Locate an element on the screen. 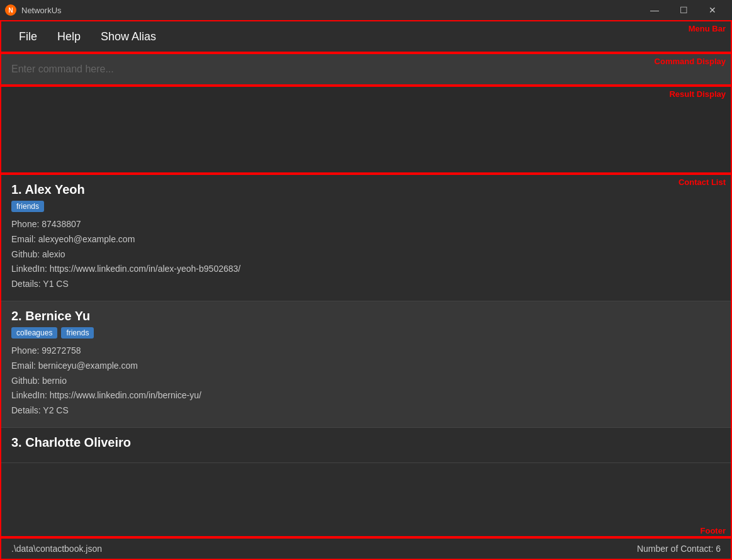  menu-bar: Menu Bar File Help Show Alias is located at coordinates (366, 36).